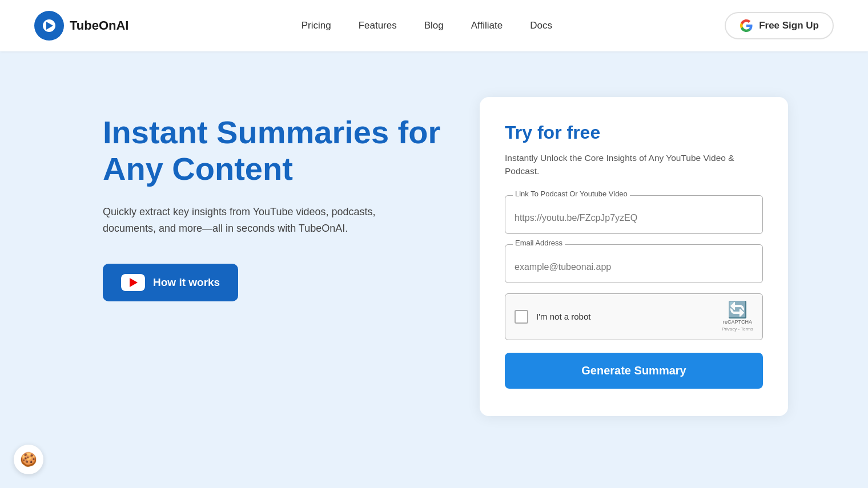 Image resolution: width=868 pixels, height=488 pixels. Describe the element at coordinates (81, 26) in the screenshot. I see `logo-link: TubeOnAI` at that location.